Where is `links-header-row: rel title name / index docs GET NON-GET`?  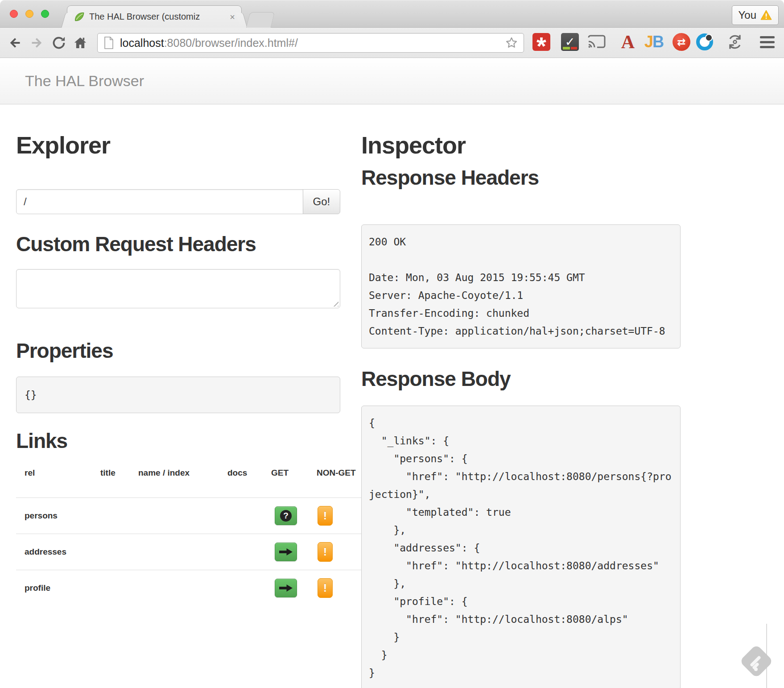
links-header-row: rel title name / index docs GET NON-GET is located at coordinates (191, 480).